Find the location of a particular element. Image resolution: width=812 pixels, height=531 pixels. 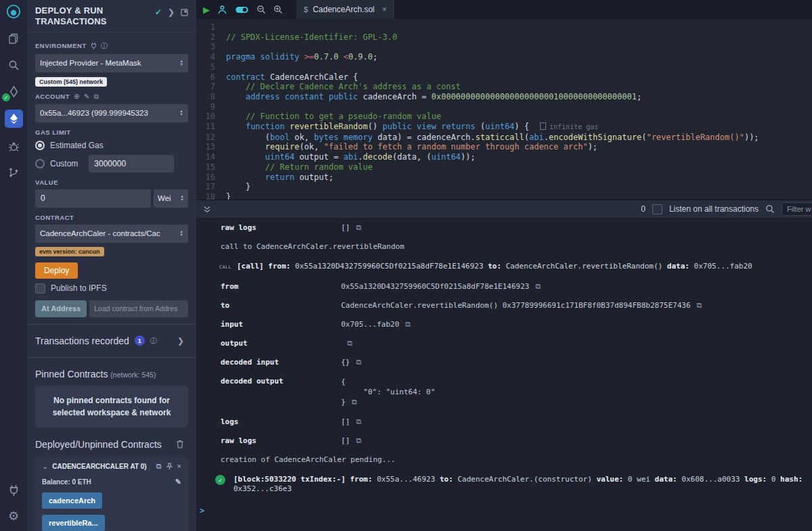

tab-close-icon: × is located at coordinates (384, 9).